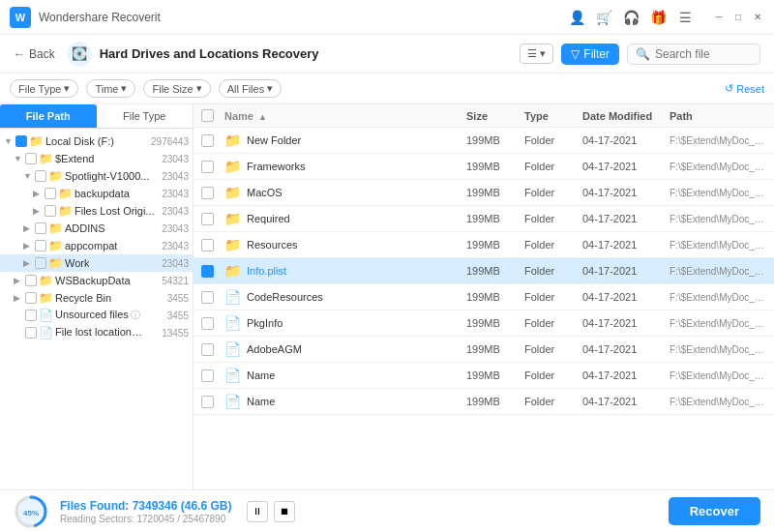  I want to click on search-box: 🔍, so click(694, 54).